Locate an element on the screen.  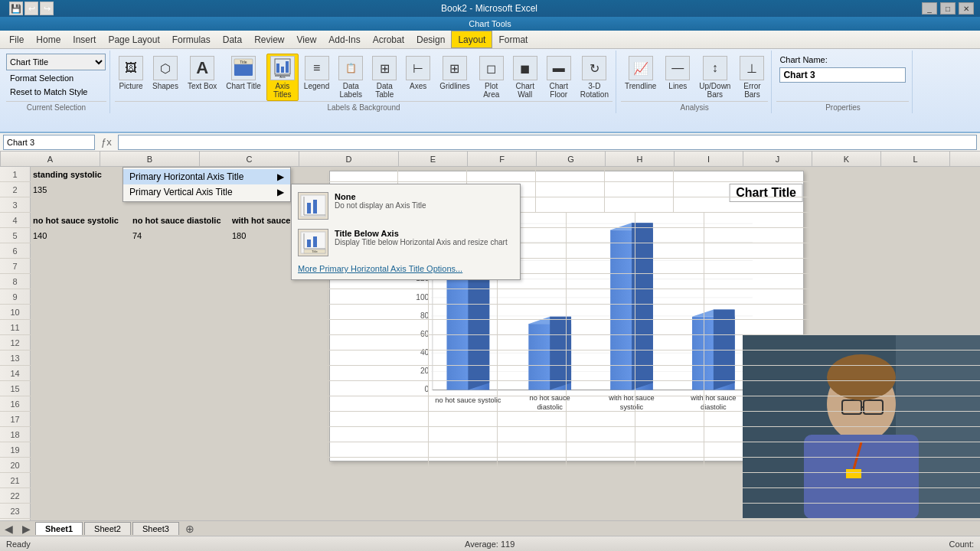
cell-B4: no hot sauce diastolic is located at coordinates (180, 220).